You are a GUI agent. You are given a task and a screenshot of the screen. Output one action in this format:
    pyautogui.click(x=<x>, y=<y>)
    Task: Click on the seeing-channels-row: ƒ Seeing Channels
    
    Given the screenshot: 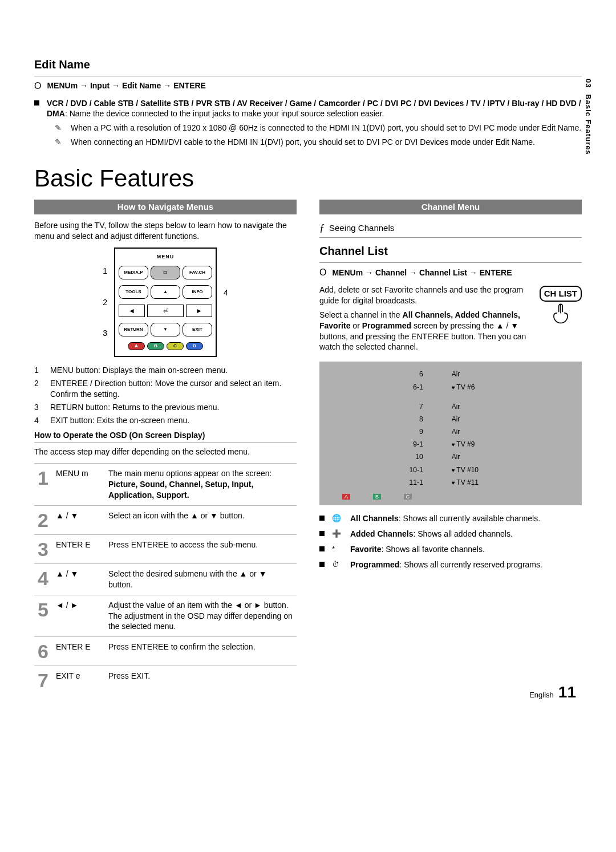 What is the action you would take?
    pyautogui.click(x=451, y=228)
    